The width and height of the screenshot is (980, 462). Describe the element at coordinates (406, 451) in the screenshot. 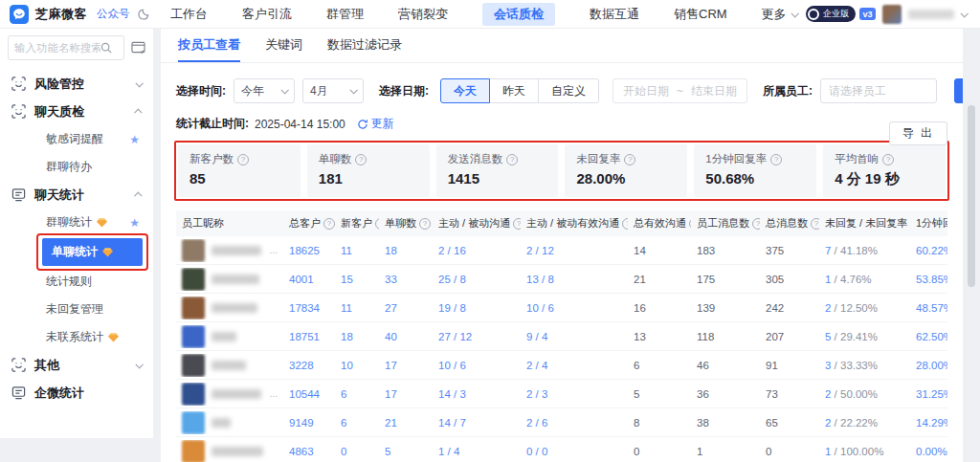

I see `cell-chat_count: 5` at that location.